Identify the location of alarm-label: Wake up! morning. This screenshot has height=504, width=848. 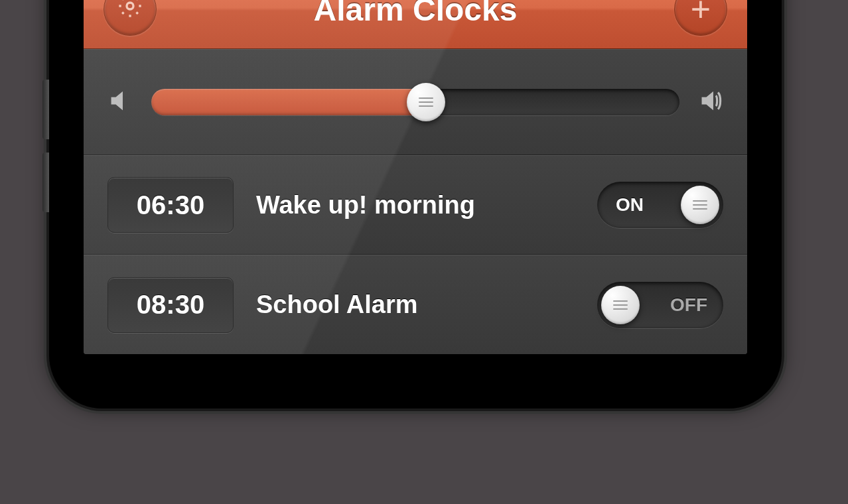
(415, 206).